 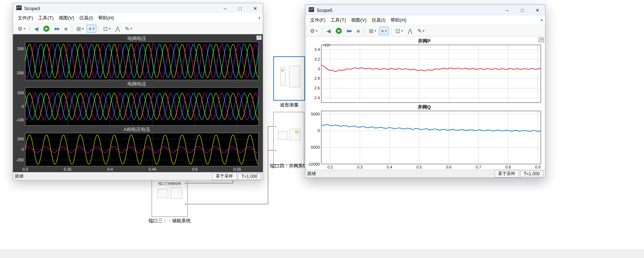 What do you see at coordinates (424, 107) in the screenshot?
I see `subplot-title: 并网Q` at bounding box center [424, 107].